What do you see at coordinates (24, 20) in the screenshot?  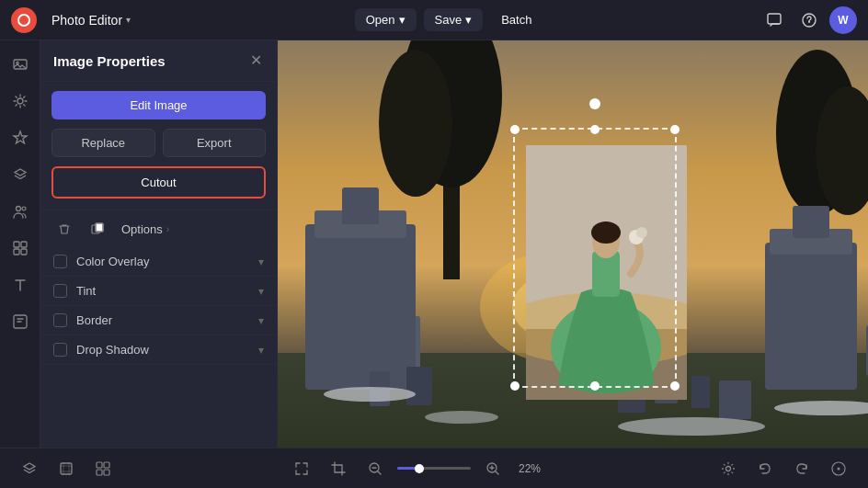 I see `logo-button` at bounding box center [24, 20].